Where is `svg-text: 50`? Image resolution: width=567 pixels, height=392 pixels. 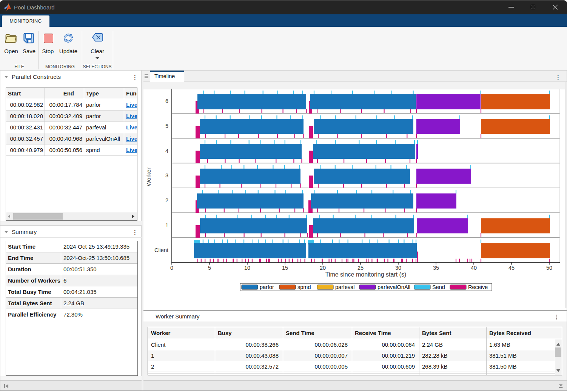
svg-text: 50 is located at coordinates (549, 268).